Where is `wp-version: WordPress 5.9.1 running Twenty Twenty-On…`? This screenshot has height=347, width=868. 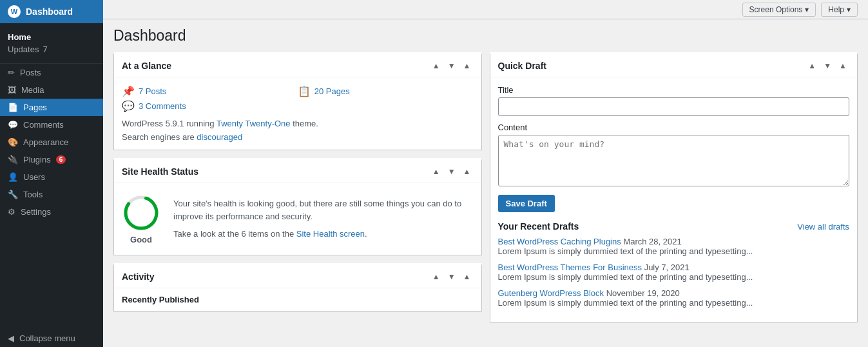 wp-version: WordPress 5.9.1 running Twenty Twenty-On… is located at coordinates (298, 124).